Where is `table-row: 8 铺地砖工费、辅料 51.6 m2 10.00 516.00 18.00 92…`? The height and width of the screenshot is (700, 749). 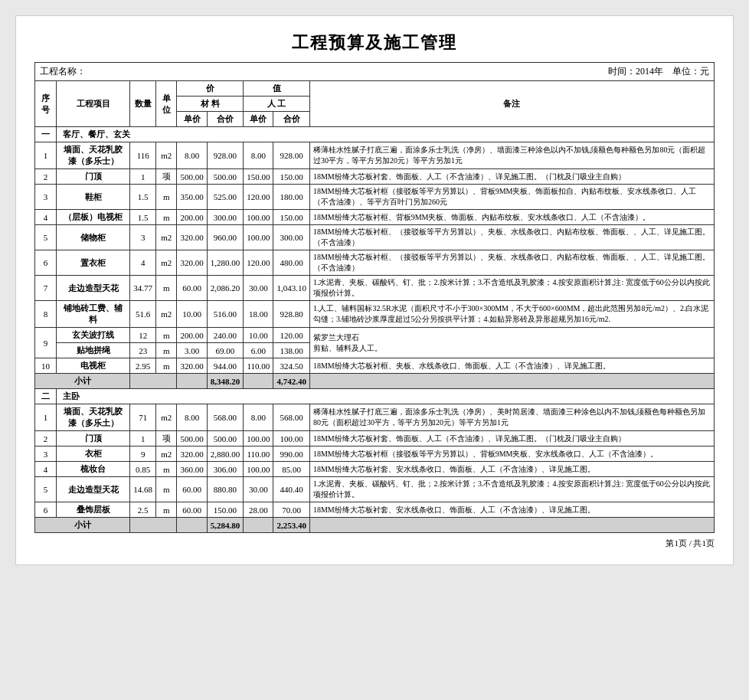 table-row: 8 铺地砖工费、辅料 51.6 m2 10.00 516.00 18.00 92… is located at coordinates (375, 314).